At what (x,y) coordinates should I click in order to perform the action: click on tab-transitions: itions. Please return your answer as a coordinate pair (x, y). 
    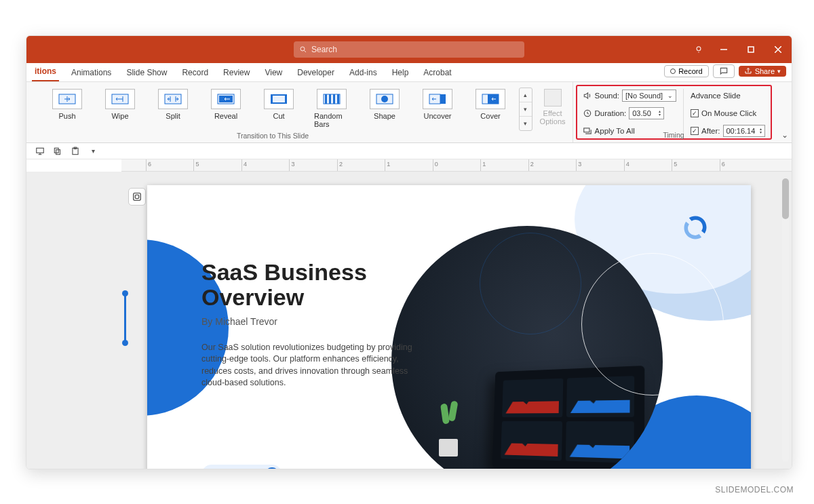
    Looking at the image, I should click on (45, 73).